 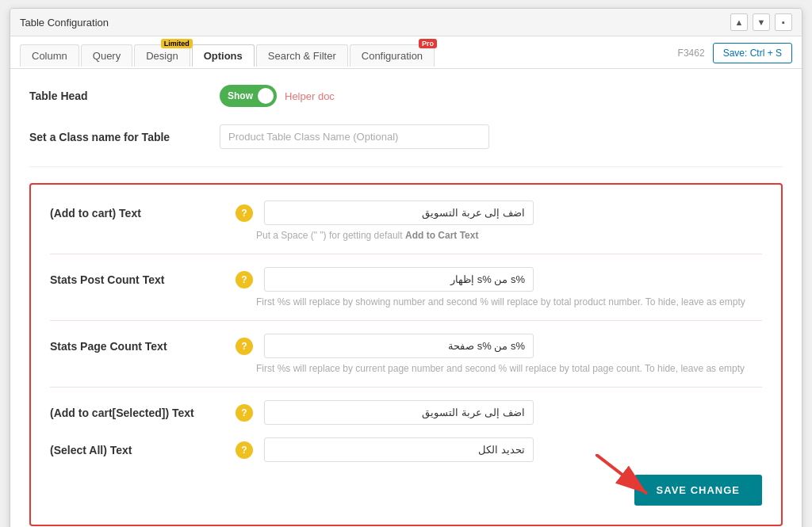 What do you see at coordinates (117, 96) in the screenshot?
I see `table-head-label: Table Head` at bounding box center [117, 96].